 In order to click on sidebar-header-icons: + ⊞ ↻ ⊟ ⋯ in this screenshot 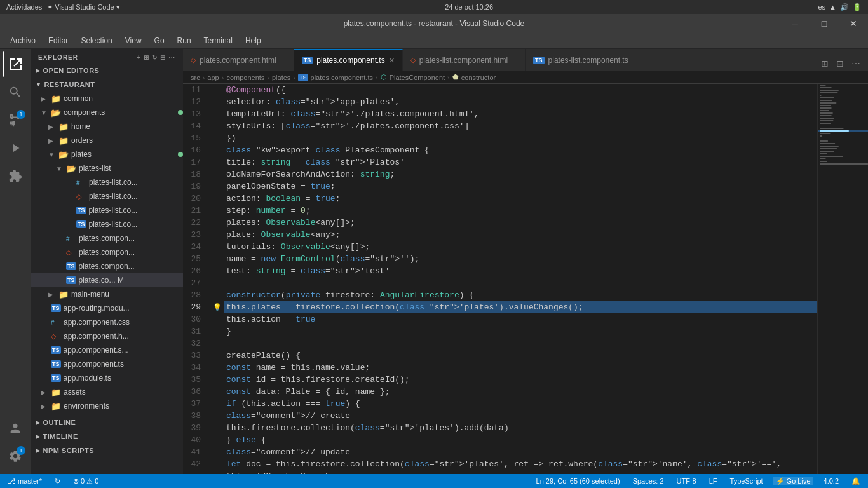, I will do `click(156, 57)`.